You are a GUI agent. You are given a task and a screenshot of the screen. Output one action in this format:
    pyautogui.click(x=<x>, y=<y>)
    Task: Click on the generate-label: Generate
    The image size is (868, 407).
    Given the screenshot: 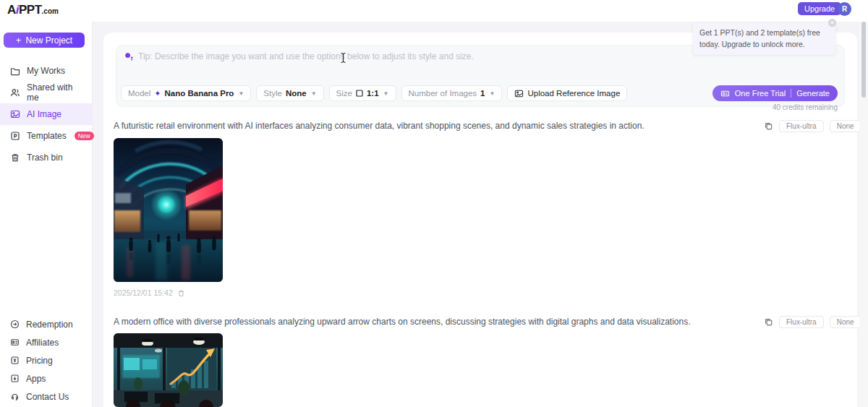 What is the action you would take?
    pyautogui.click(x=813, y=93)
    